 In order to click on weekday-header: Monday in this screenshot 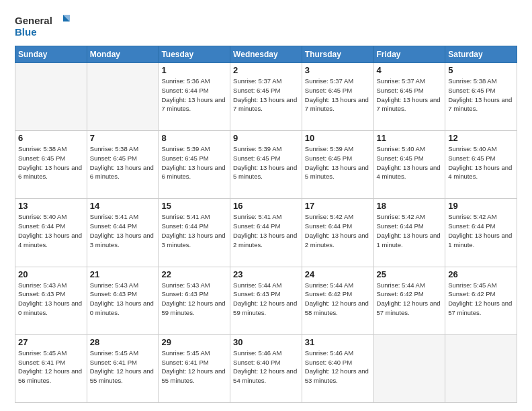, I will do `click(122, 55)`.